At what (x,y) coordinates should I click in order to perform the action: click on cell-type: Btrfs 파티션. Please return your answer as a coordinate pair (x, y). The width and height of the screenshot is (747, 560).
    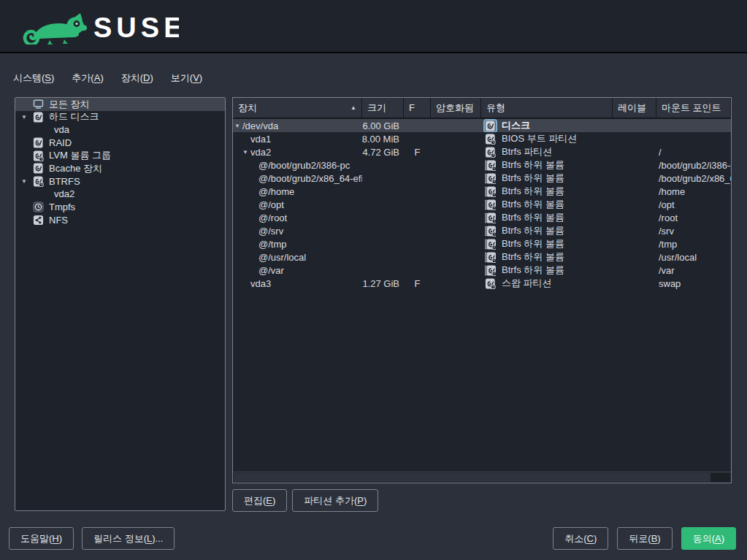
    Looking at the image, I should click on (547, 152).